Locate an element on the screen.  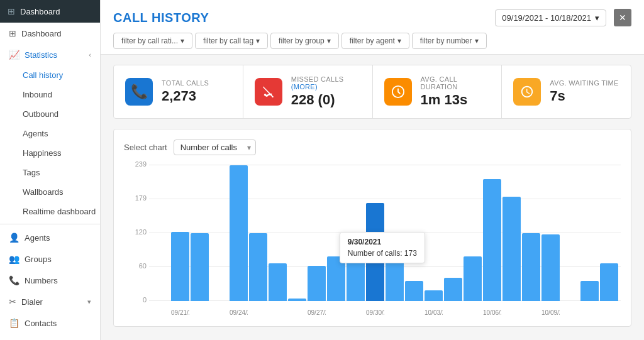
filter-call-rating-button: filter by call rati... ▾ is located at coordinates (153, 41).